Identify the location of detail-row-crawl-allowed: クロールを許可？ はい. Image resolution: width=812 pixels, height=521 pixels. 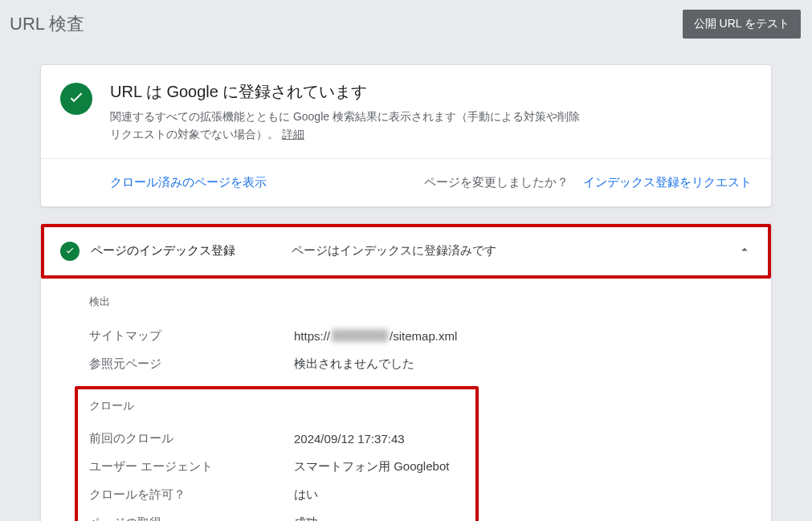
(276, 495).